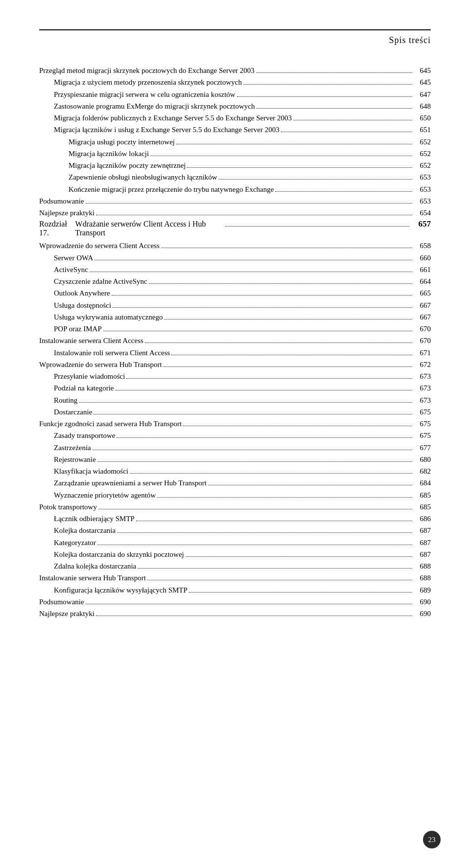 This screenshot has height=868, width=470. Describe the element at coordinates (421, 224) in the screenshot. I see `chapter-page: 657` at that location.